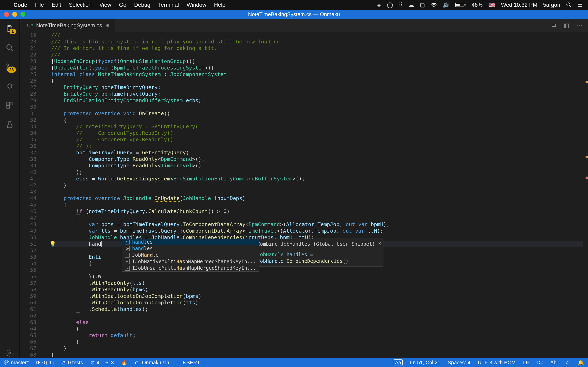  Describe the element at coordinates (422, 5) in the screenshot. I see `display-icon: ▢` at that location.